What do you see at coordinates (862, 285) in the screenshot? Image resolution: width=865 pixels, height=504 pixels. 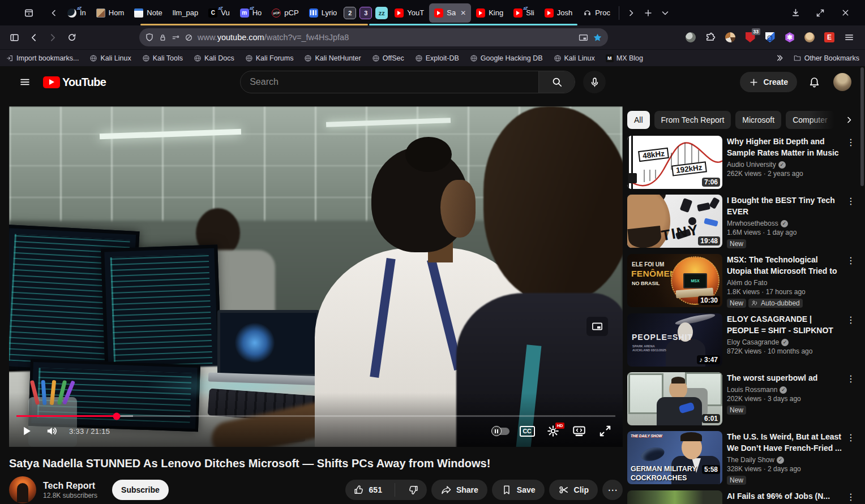 I see `page-scrollbar` at bounding box center [862, 285].